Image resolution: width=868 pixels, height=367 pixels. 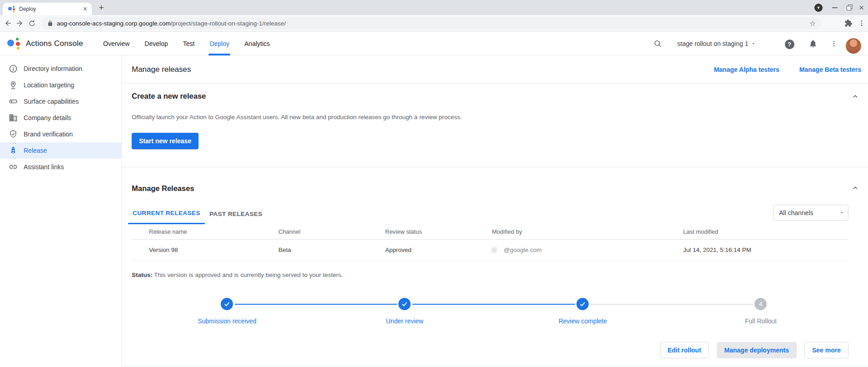 I want to click on assistant-logo-icon, so click(x=14, y=44).